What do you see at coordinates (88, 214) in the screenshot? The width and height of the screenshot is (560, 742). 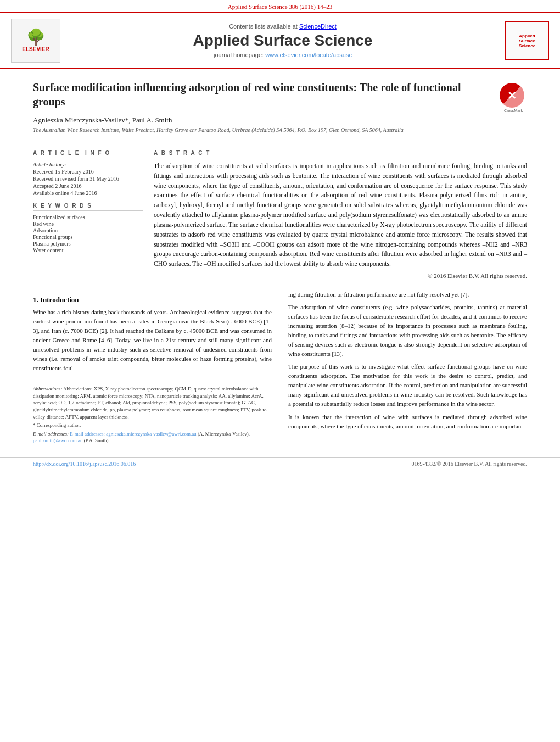 I see `left-column: A R T I C L E I N F O Article history: R…` at bounding box center [88, 214].